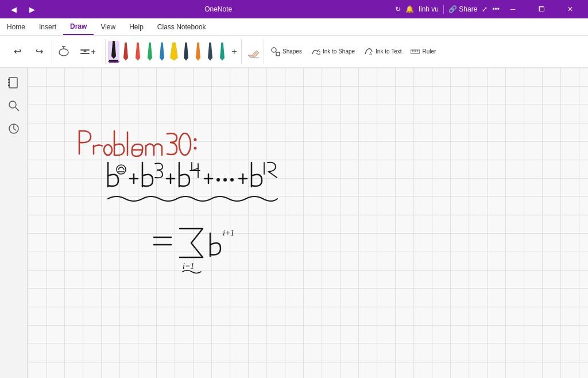  What do you see at coordinates (48, 26) in the screenshot?
I see `menu-insert: Insert` at bounding box center [48, 26].